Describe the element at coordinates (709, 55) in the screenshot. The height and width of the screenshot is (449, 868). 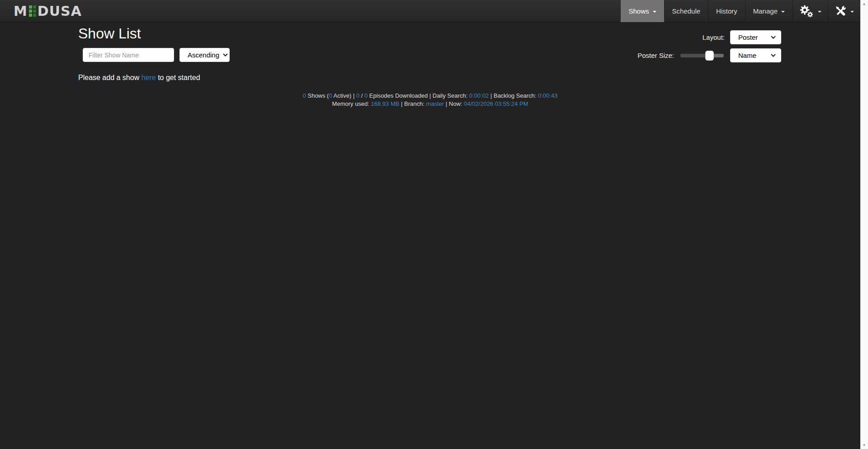
I see `poster-size-control: Poster Size: Name` at that location.